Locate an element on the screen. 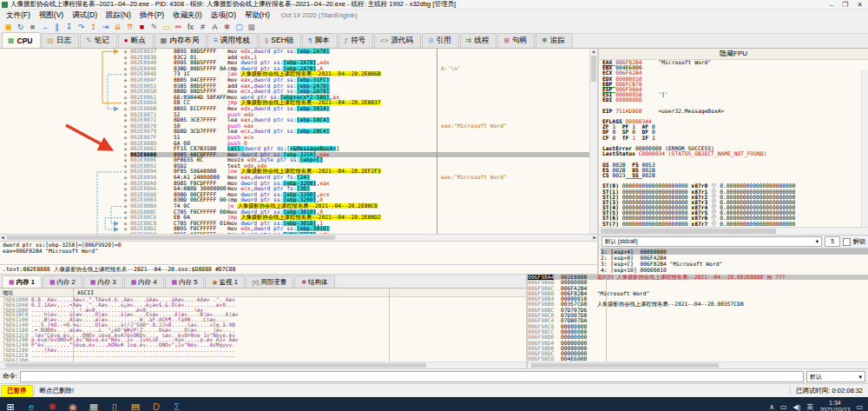 This screenshot has height=411, width=868. speaker-icon: ◀) is located at coordinates (797, 407).